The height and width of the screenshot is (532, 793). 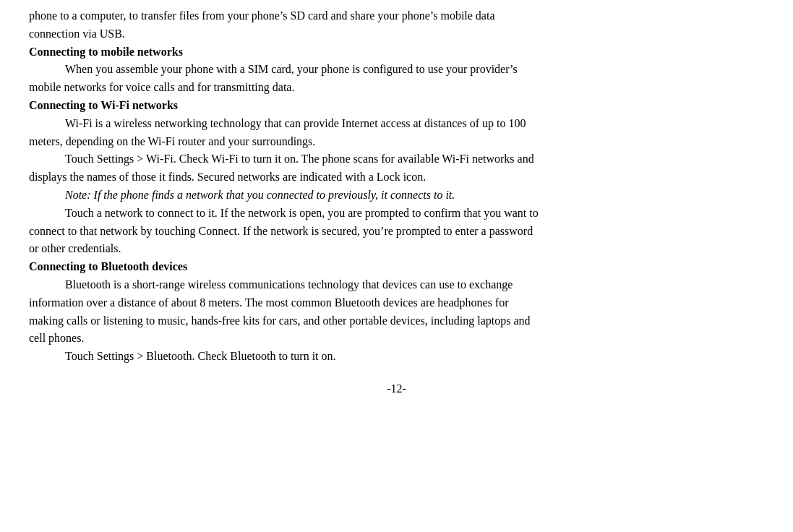 I want to click on section3-para2: Touch Settings > Bluetooth. Check Blueto…, so click(x=396, y=357).